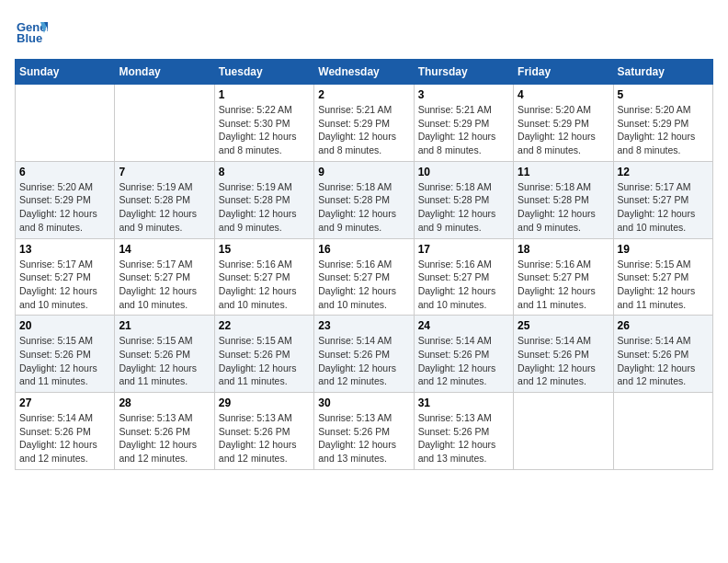 Image resolution: width=728 pixels, height=563 pixels. Describe the element at coordinates (29, 39) in the screenshot. I see `svg-text: Blue` at that location.